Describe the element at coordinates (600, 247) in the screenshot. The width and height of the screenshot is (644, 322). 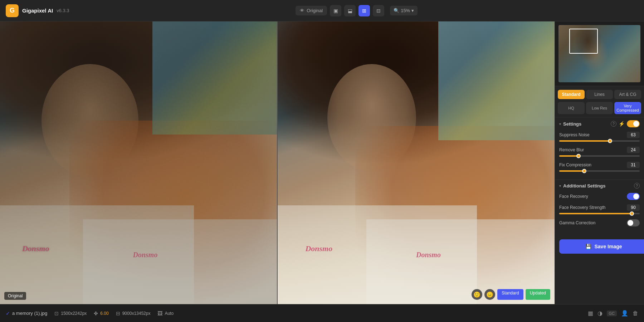
I see `save-button-area: 💾 Save Image` at that location.